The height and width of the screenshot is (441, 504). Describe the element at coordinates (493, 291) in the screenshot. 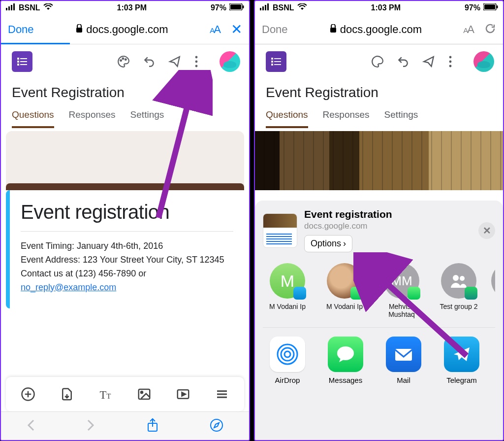

I see `share-contact-more` at that location.